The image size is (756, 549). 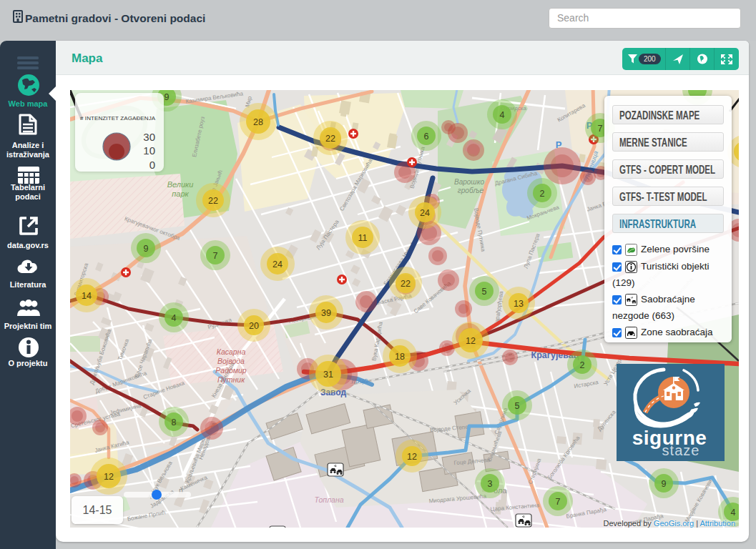 I want to click on svg-text: 13, so click(x=519, y=304).